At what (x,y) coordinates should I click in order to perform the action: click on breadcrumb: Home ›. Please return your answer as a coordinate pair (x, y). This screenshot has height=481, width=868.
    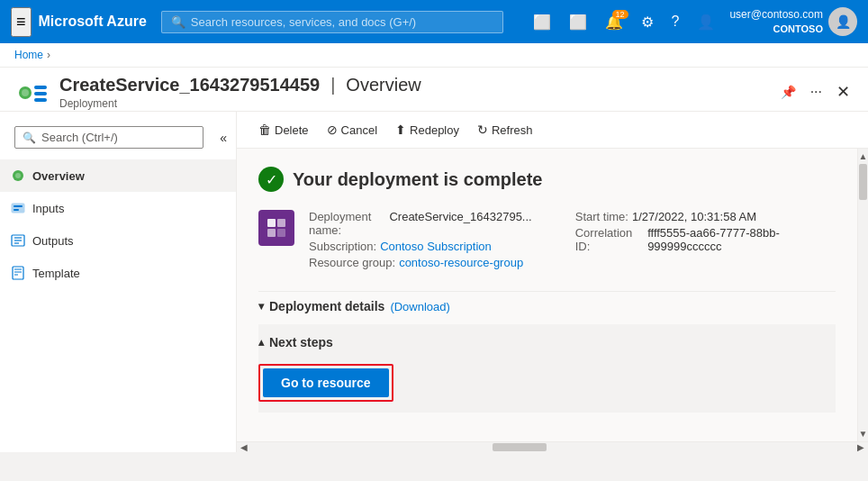
    Looking at the image, I should click on (434, 56).